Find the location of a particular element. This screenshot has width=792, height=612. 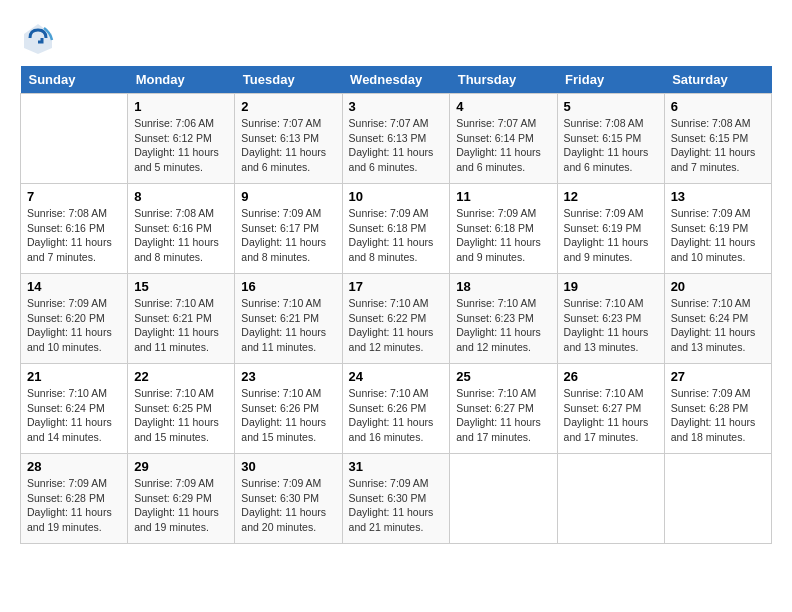

logo-icon is located at coordinates (38, 38).